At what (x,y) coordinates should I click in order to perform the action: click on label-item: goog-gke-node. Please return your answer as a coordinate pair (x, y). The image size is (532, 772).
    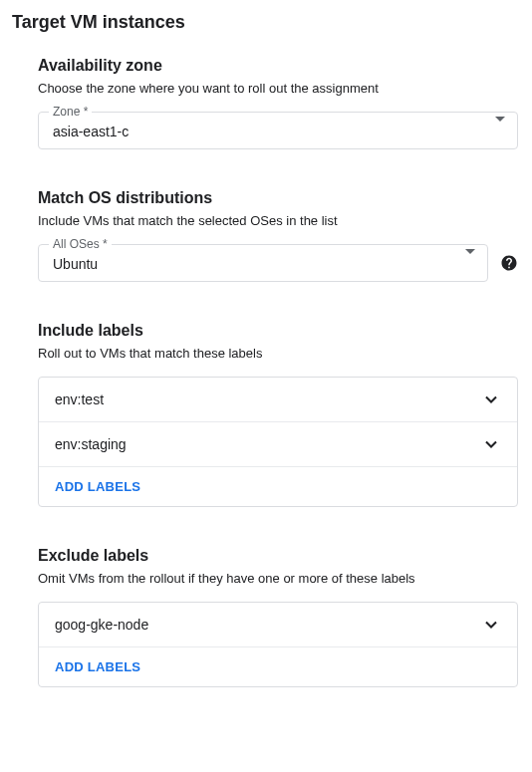
    Looking at the image, I should click on (278, 626).